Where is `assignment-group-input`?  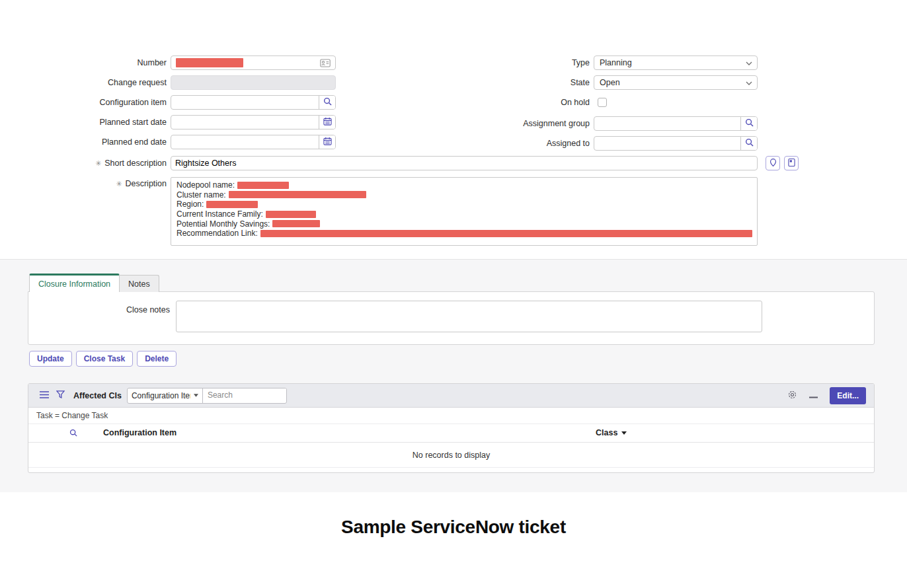 assignment-group-input is located at coordinates (668, 124).